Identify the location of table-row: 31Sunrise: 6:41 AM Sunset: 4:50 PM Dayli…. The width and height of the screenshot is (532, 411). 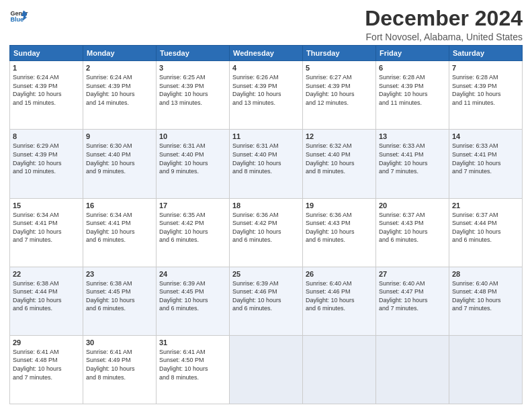
(193, 369).